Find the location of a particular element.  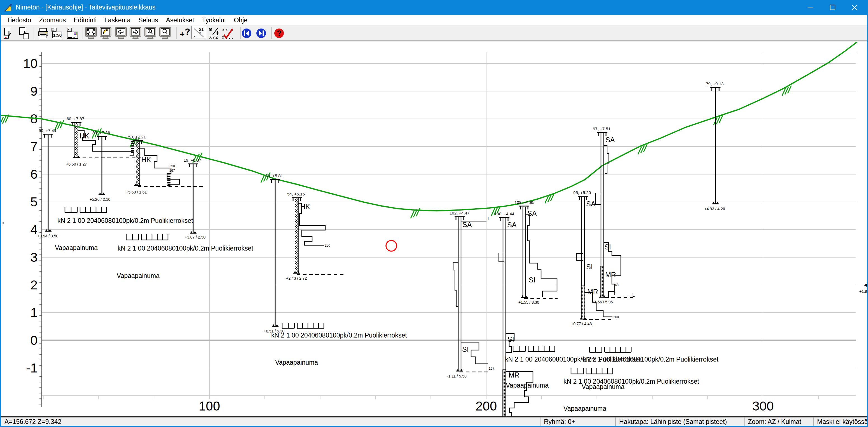

svg-text: 109, +4.85 is located at coordinates (524, 202).